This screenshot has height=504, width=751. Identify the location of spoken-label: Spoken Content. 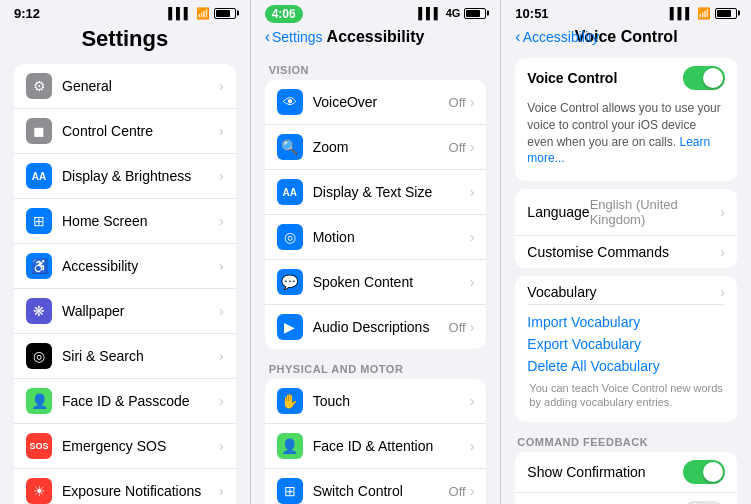
(392, 282).